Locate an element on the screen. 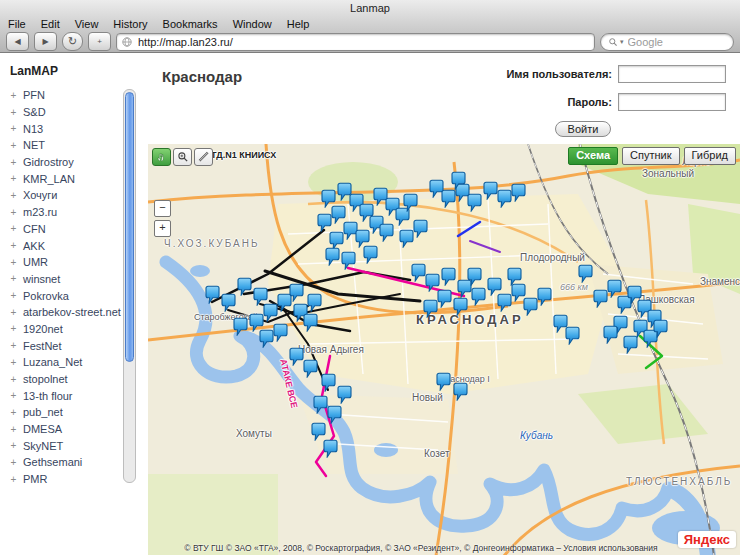 This screenshot has width=740, height=555. sidebar-item: +Luzana_Net is located at coordinates (63, 362).